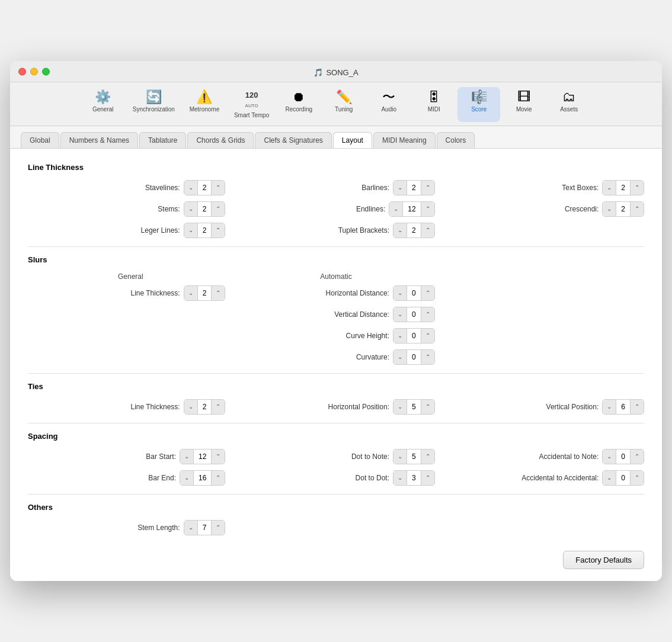 This screenshot has height=642, width=672. Describe the element at coordinates (103, 97) in the screenshot. I see `gear-icon: ⚙️` at that location.